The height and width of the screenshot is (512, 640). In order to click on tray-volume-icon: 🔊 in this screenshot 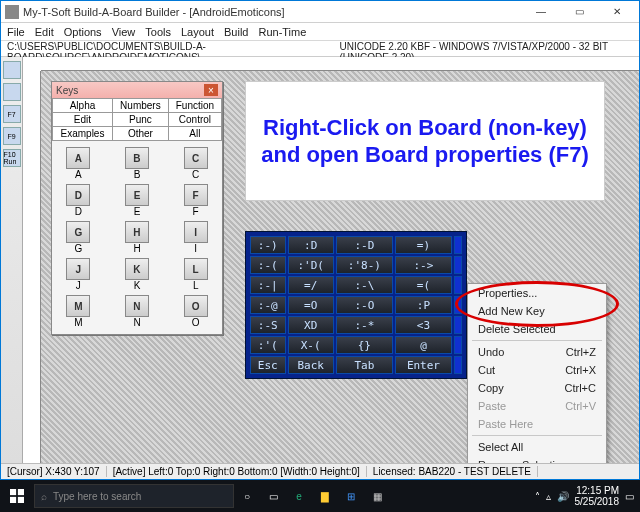, I will do `click(563, 496)`.